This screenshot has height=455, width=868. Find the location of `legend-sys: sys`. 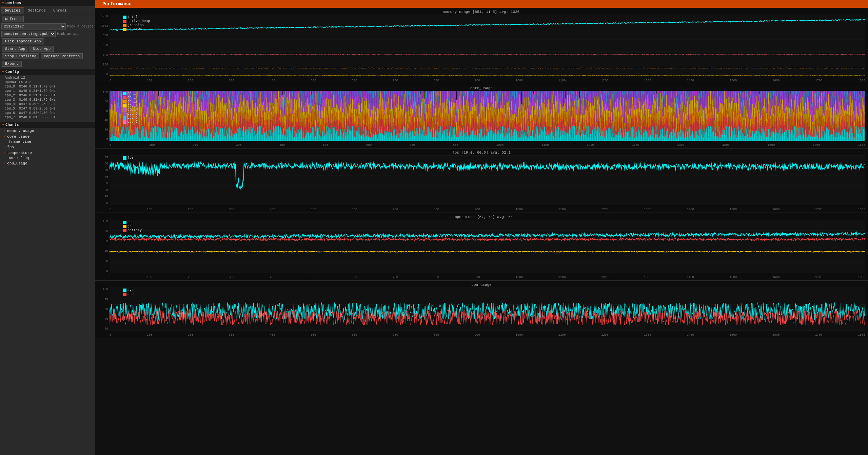

legend-sys: sys is located at coordinates (128, 290).